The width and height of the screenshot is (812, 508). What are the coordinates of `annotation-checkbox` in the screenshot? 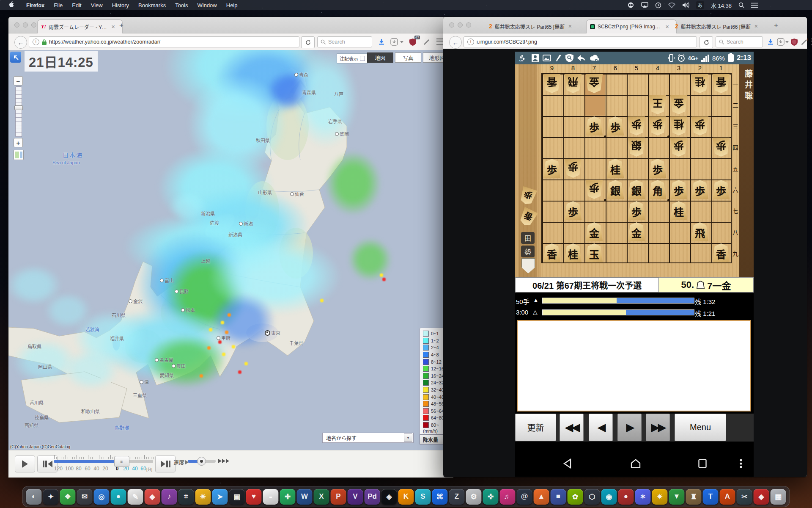 It's located at (362, 58).